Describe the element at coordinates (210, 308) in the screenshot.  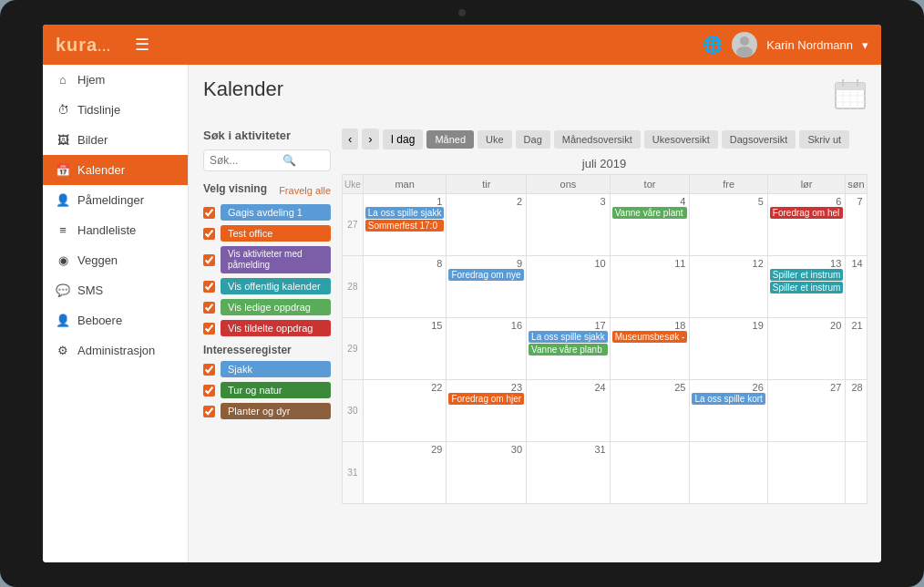
I see `filter-checkbox-ledige` at that location.